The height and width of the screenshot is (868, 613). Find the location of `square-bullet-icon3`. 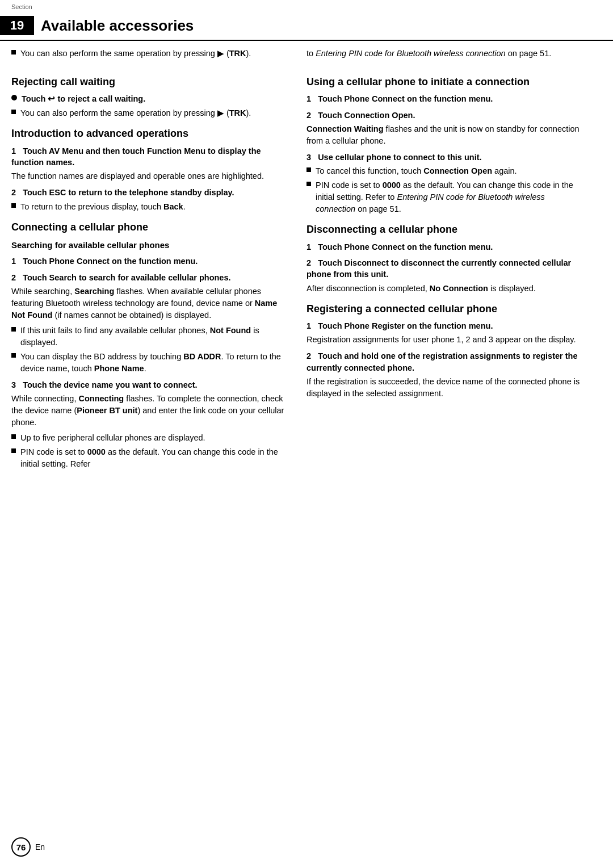

square-bullet-icon3 is located at coordinates (14, 329).